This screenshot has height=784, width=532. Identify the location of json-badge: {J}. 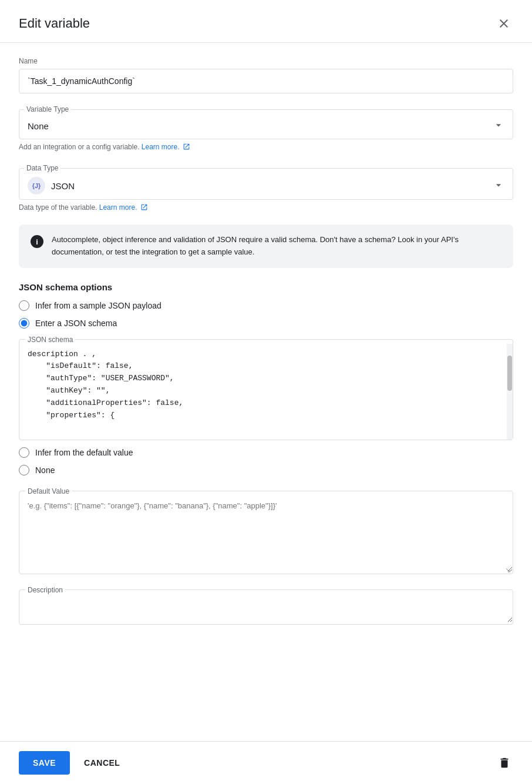
(36, 186).